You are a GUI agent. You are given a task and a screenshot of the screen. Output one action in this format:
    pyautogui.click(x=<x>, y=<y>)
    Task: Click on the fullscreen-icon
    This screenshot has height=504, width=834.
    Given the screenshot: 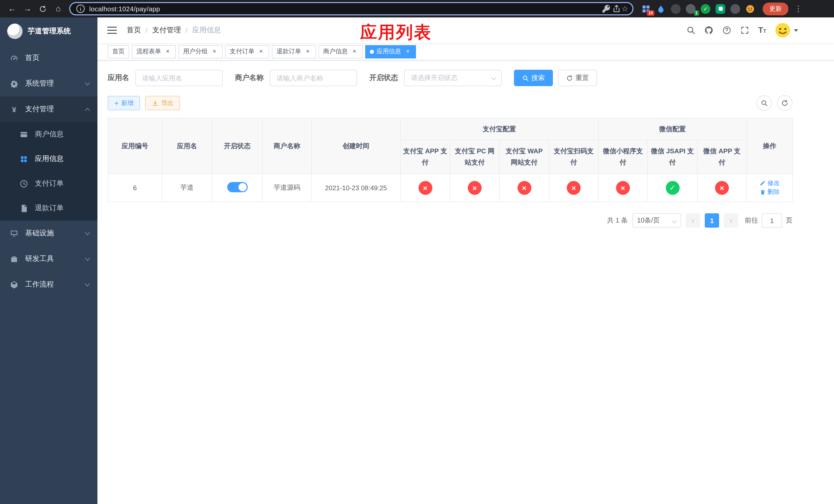 What is the action you would take?
    pyautogui.click(x=745, y=30)
    